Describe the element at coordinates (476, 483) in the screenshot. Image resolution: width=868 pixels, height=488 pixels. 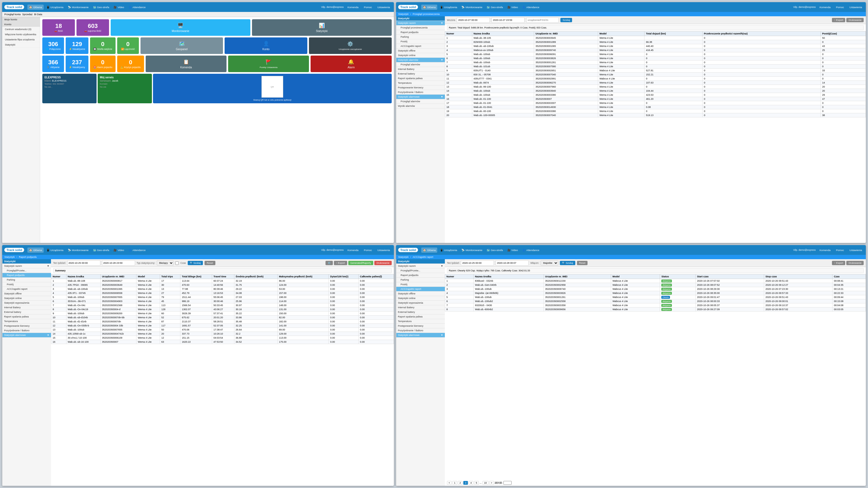
I see `br-page-5: 5` at that location.